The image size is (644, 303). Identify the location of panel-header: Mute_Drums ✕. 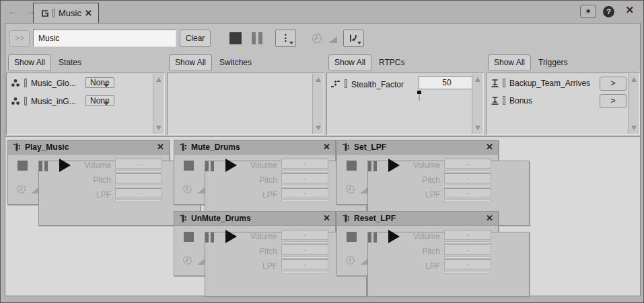
(254, 148).